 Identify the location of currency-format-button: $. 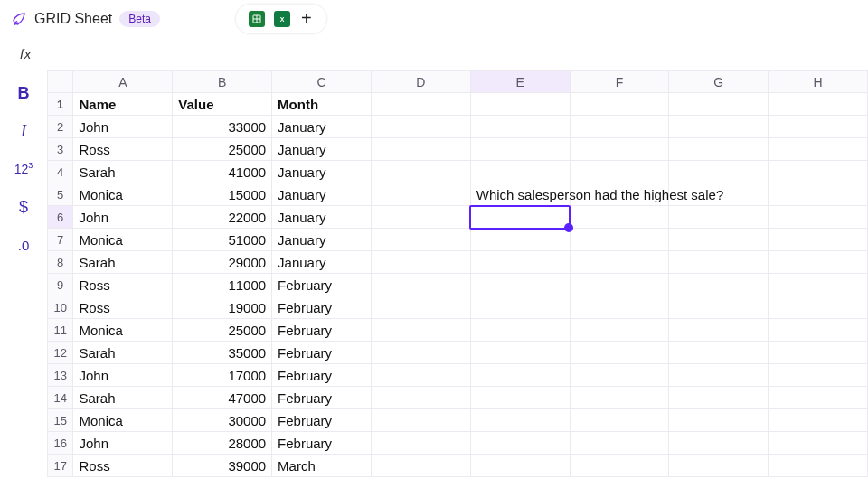
(24, 207).